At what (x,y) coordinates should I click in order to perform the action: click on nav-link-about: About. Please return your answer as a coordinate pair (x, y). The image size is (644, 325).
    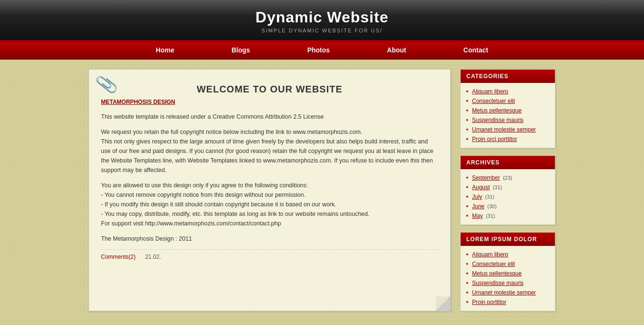
    Looking at the image, I should click on (396, 50).